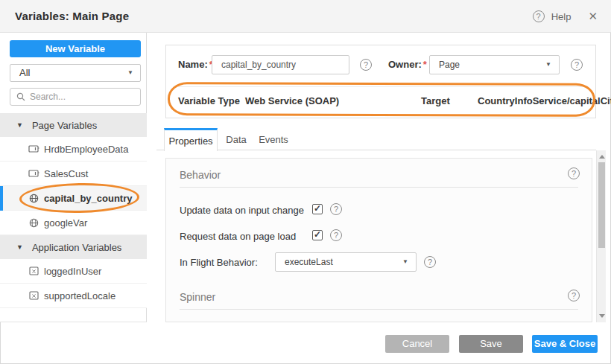  I want to click on close-icon: ✕, so click(593, 16).